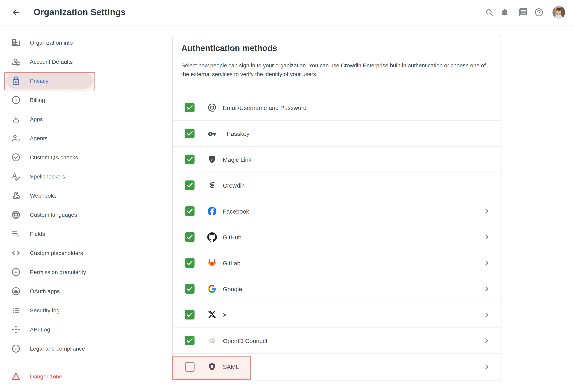 Image resolution: width=574 pixels, height=392 pixels. Describe the element at coordinates (86, 81) in the screenshot. I see `sidebar-item-privacy: Privacy` at that location.